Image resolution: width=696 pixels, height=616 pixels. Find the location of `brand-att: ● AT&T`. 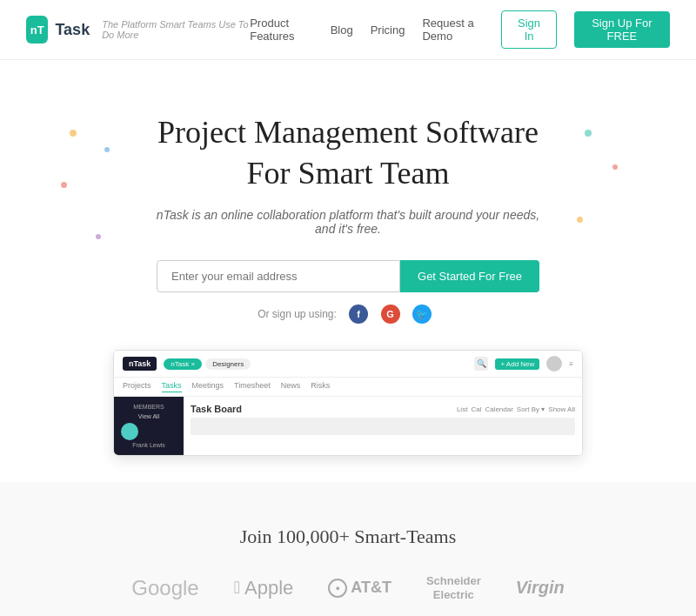

brand-att: ● AT&T is located at coordinates (360, 588).